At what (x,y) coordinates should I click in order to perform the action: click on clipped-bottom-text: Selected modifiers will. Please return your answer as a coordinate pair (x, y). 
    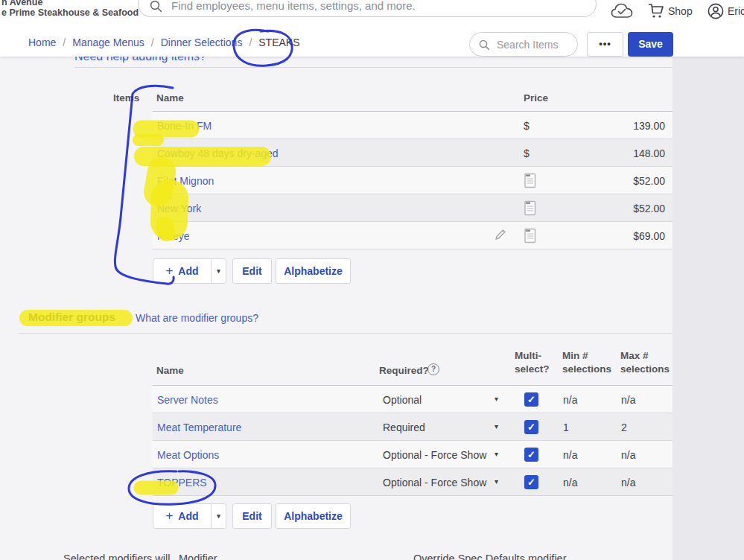
    Looking at the image, I should click on (116, 556).